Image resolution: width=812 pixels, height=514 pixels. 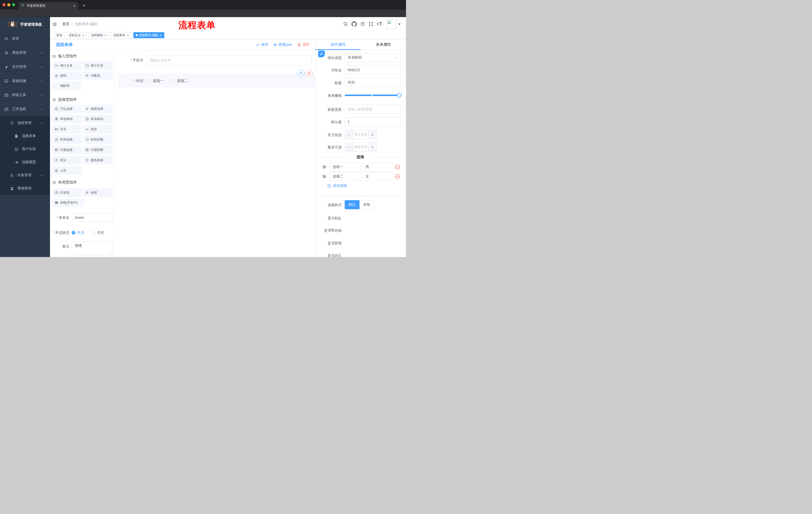 What do you see at coordinates (25, 67) in the screenshot?
I see `sidebar-item-payment: ¥ 支付管理` at bounding box center [25, 67].